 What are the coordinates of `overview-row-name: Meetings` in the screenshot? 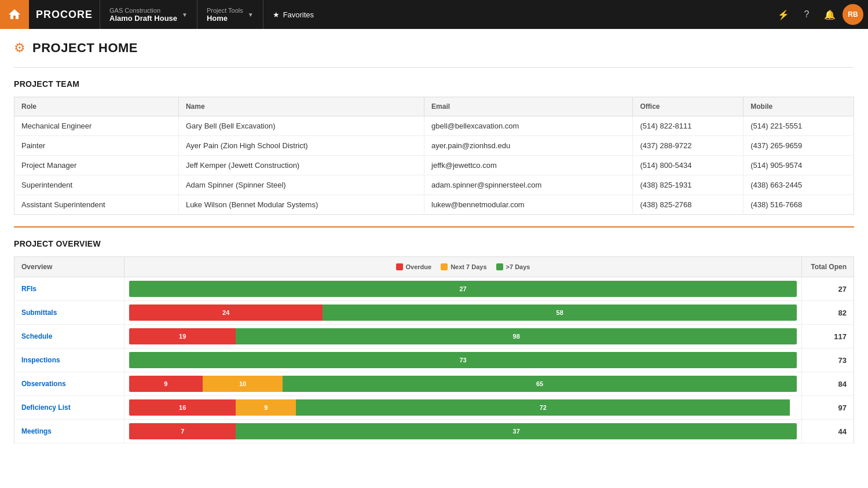 It's located at (69, 432).